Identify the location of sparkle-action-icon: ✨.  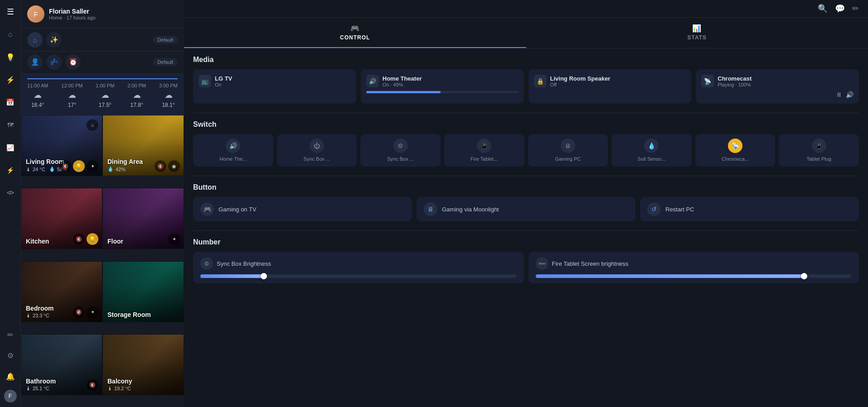
(54, 40).